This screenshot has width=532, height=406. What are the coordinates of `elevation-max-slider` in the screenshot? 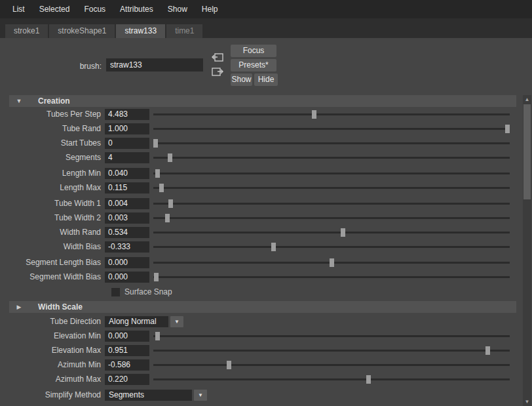 It's located at (332, 350).